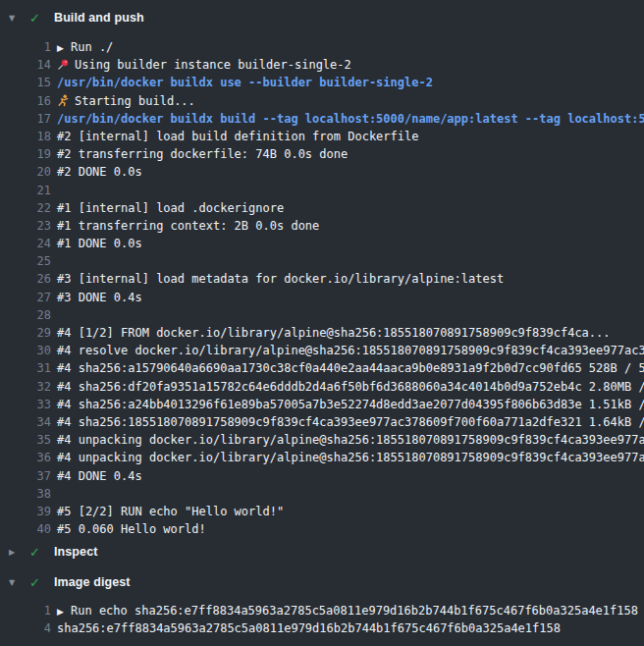 Image resolution: width=644 pixels, height=646 pixels. Describe the element at coordinates (171, 511) in the screenshot. I see `log-text: #5 [2/2] RUN echo "Hello world!"` at that location.